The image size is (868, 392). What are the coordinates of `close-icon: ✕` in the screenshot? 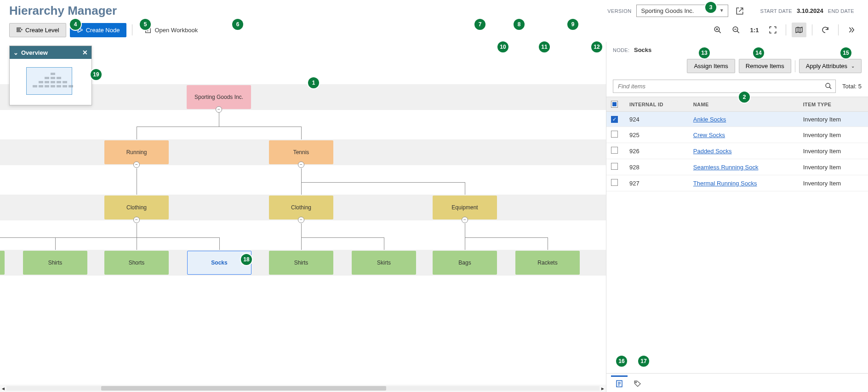 It's located at (85, 52).